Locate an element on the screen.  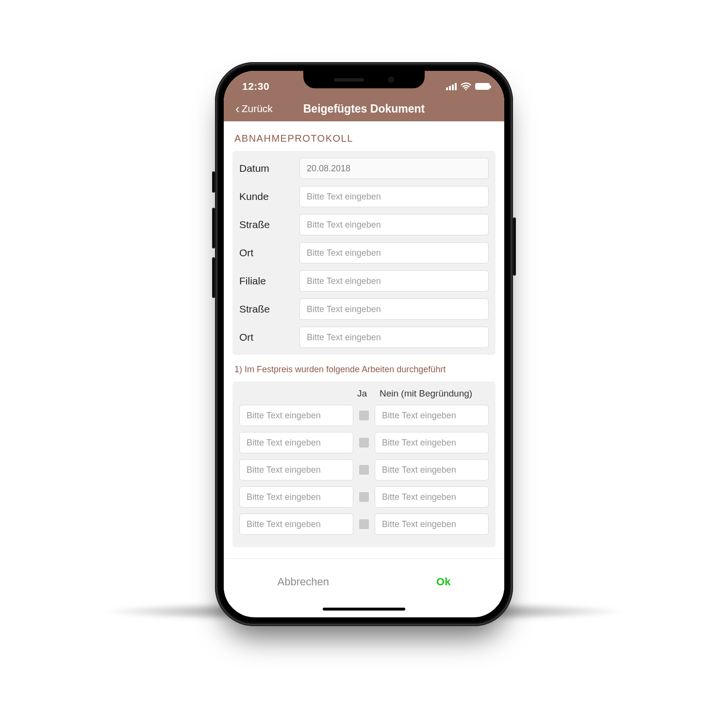
wifi-icon is located at coordinates (466, 86).